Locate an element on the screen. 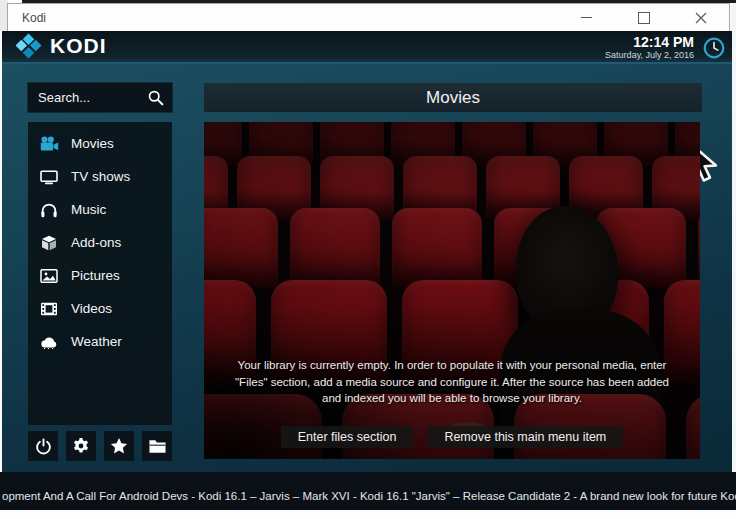  sidebar-item-weather: Weather is located at coordinates (100, 342).